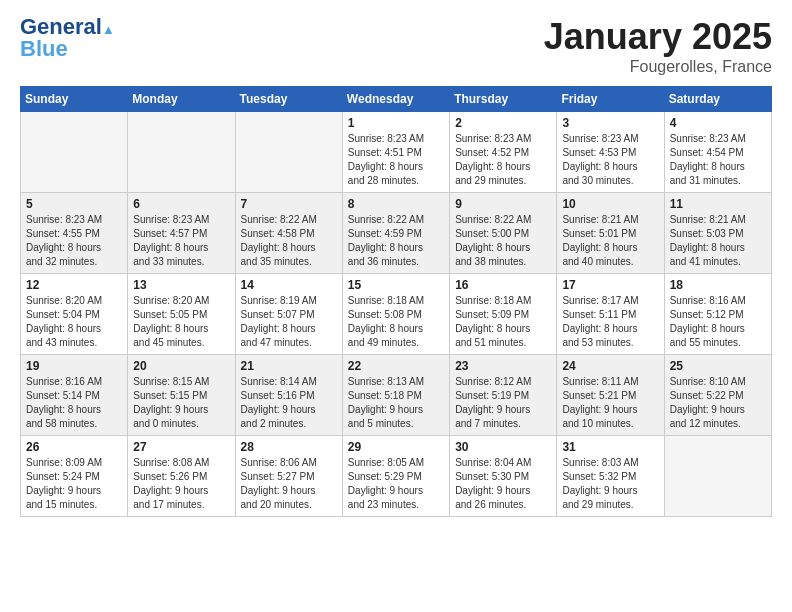 The image size is (792, 612). What do you see at coordinates (718, 314) in the screenshot?
I see `table-row: 18Sunrise: 8:16 AM Sunset: 5:12 PM Dayli…` at bounding box center [718, 314].